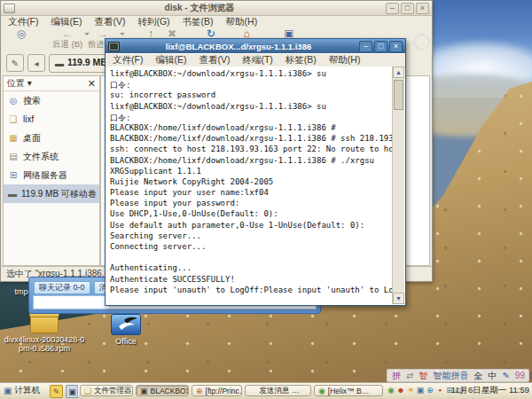 This screenshot has height=399, width=532. I want to click on terminal-line: Connecting server..., so click(252, 247).